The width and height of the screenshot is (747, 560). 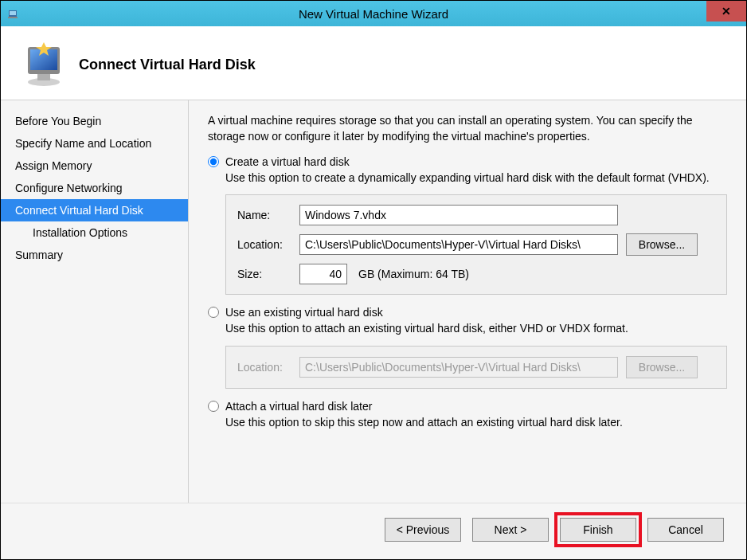 I want to click on wizard-icon, so click(x=44, y=65).